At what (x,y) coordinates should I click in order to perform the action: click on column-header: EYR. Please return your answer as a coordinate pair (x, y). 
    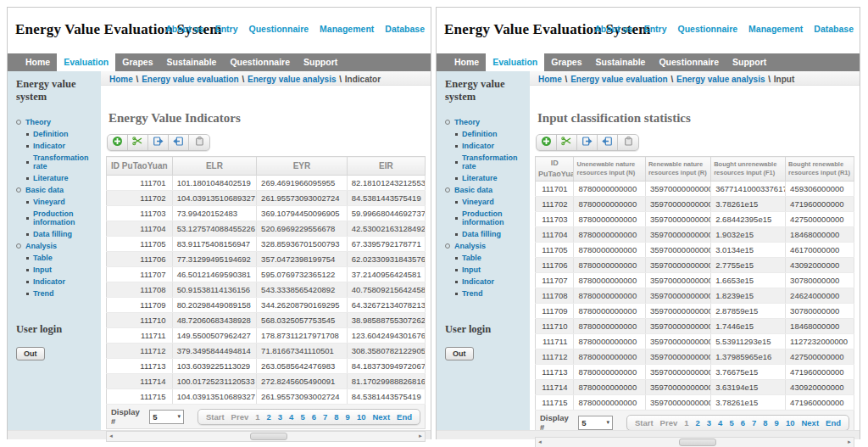
    Looking at the image, I should click on (302, 166).